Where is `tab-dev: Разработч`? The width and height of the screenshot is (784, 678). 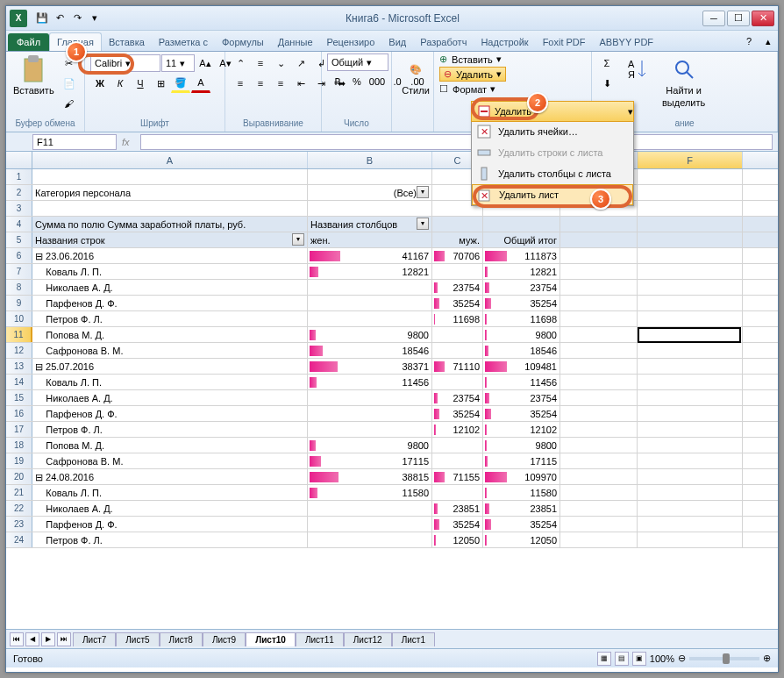 tab-dev: Разработч is located at coordinates (444, 42).